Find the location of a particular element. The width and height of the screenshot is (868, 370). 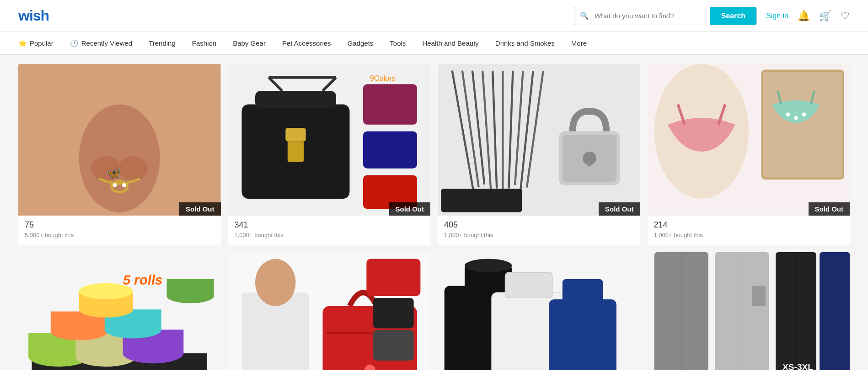

main-nav: ⭐Popular🕐Recently ViewedTrendingFashionB… is located at coordinates (434, 43).